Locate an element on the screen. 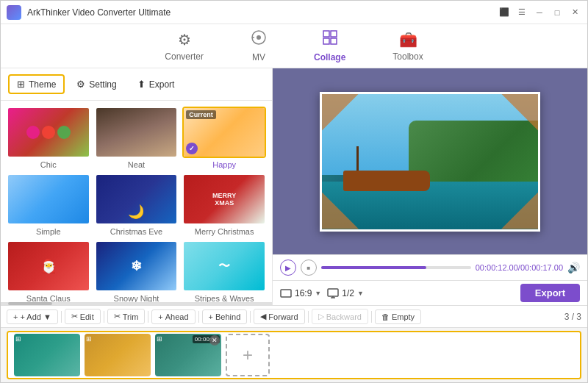 The image size is (588, 383). progress-fill is located at coordinates (373, 268).